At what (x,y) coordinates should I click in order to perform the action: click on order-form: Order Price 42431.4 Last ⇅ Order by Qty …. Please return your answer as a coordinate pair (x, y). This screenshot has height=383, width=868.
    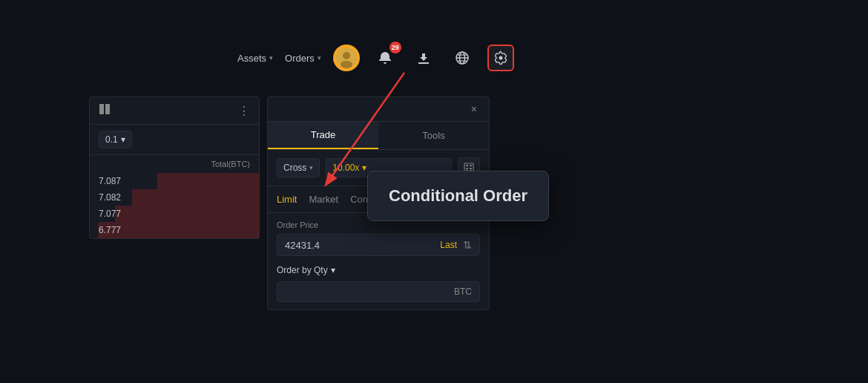
    Looking at the image, I should click on (378, 261).